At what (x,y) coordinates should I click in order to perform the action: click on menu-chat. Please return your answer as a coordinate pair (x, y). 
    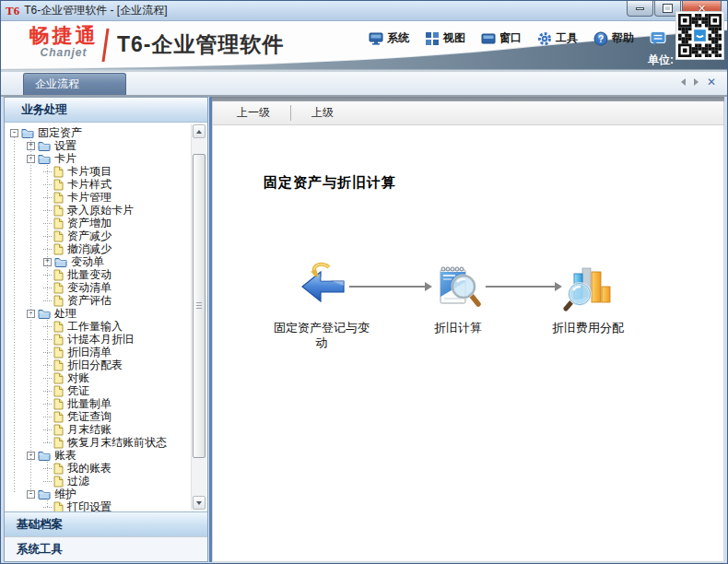
    Looking at the image, I should click on (658, 39).